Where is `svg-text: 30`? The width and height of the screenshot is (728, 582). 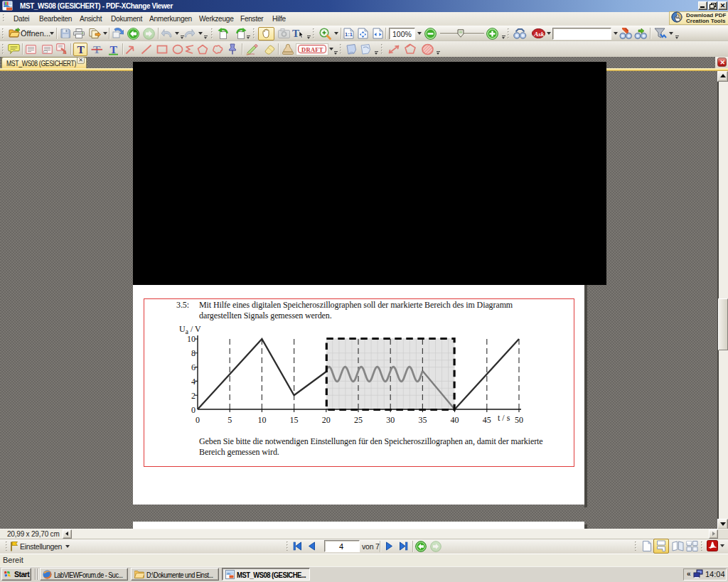 svg-text: 30 is located at coordinates (390, 420).